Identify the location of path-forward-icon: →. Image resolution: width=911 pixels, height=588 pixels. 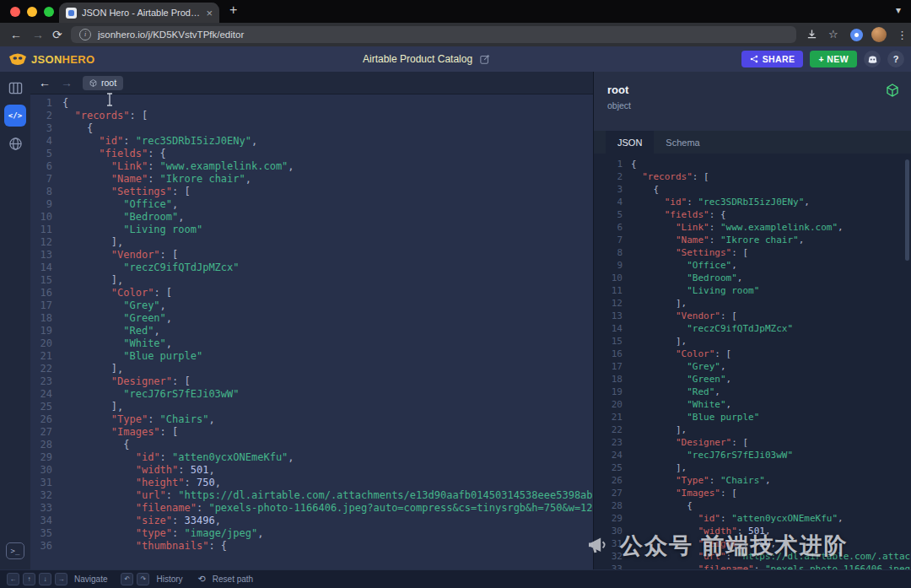
(67, 83).